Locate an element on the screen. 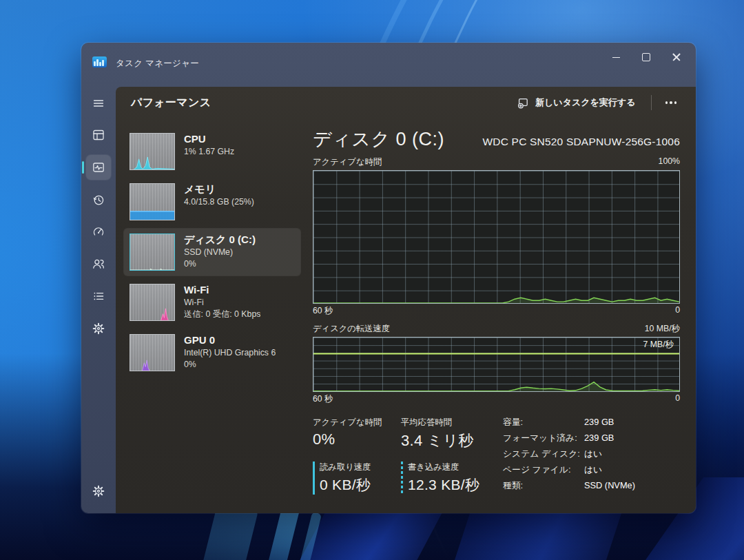 The height and width of the screenshot is (560, 744). gpu-mini-graph-line is located at coordinates (152, 353).